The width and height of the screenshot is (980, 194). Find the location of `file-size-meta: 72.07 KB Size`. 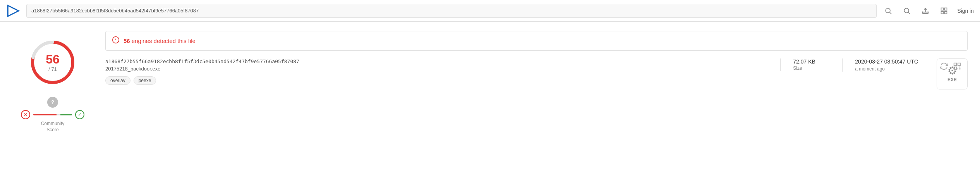

file-size-meta: 72.07 KB Size is located at coordinates (811, 65).